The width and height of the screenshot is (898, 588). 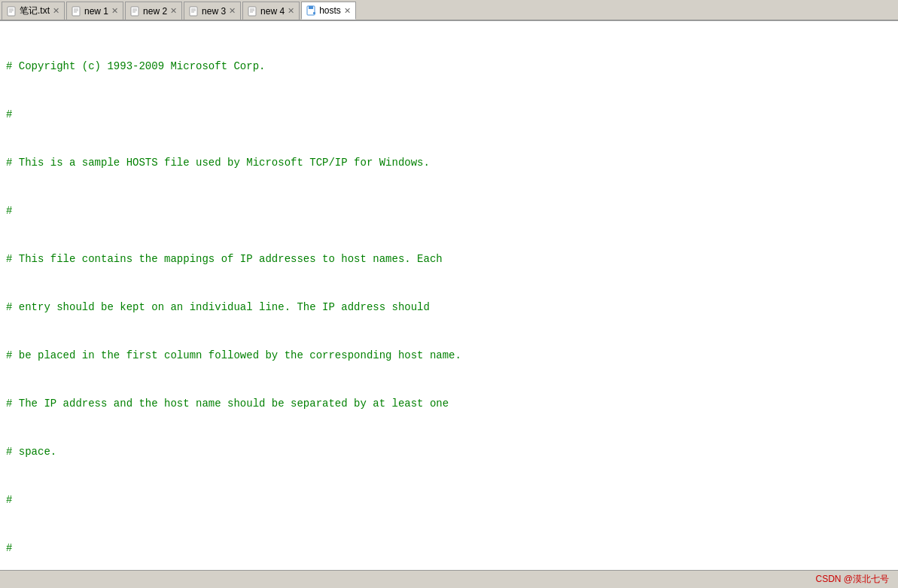 I want to click on line-10: #, so click(x=449, y=501).